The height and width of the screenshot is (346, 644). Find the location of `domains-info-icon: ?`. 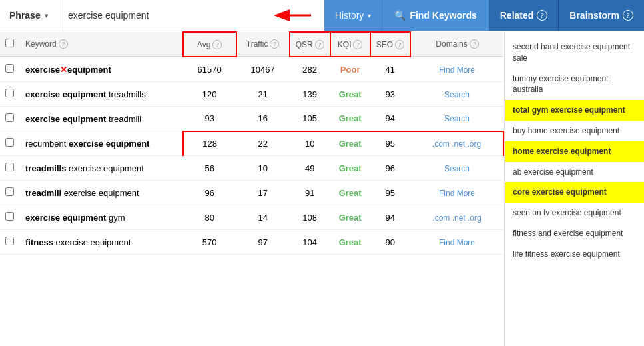

domains-info-icon: ? is located at coordinates (474, 44).